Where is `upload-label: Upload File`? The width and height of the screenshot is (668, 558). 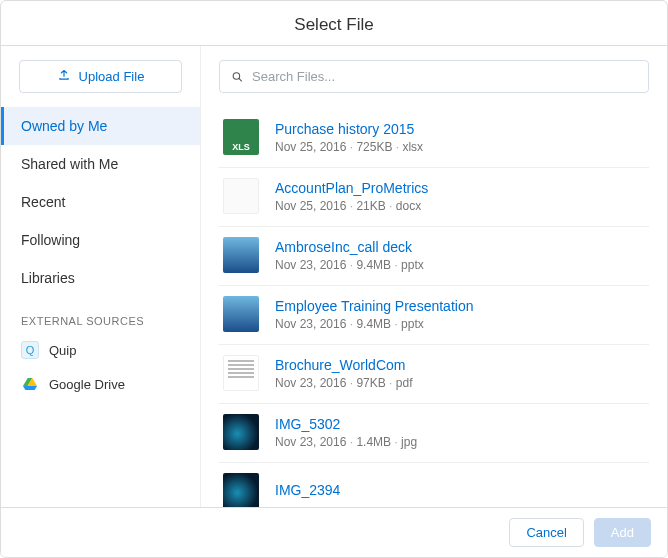 upload-label: Upload File is located at coordinates (112, 76).